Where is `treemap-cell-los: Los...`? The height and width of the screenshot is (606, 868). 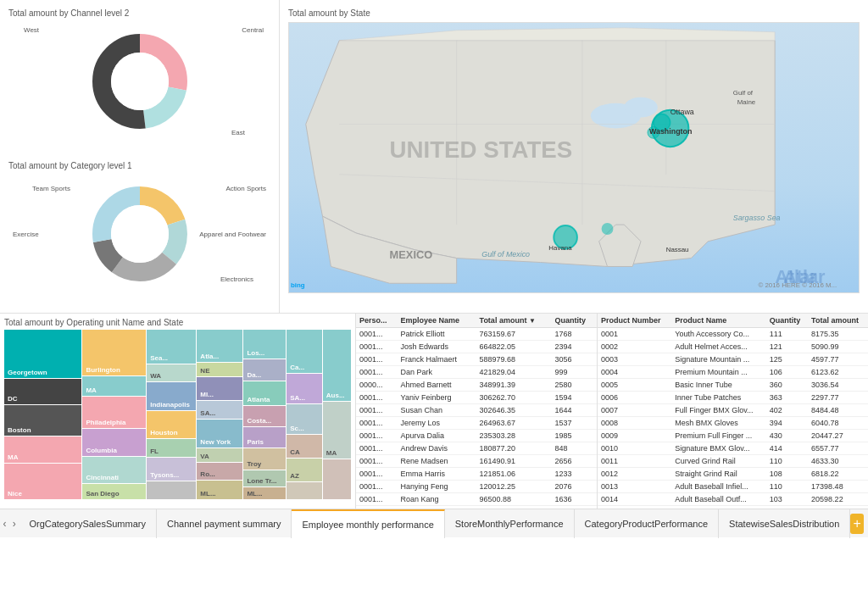 treemap-cell-los: Los... is located at coordinates (264, 344).